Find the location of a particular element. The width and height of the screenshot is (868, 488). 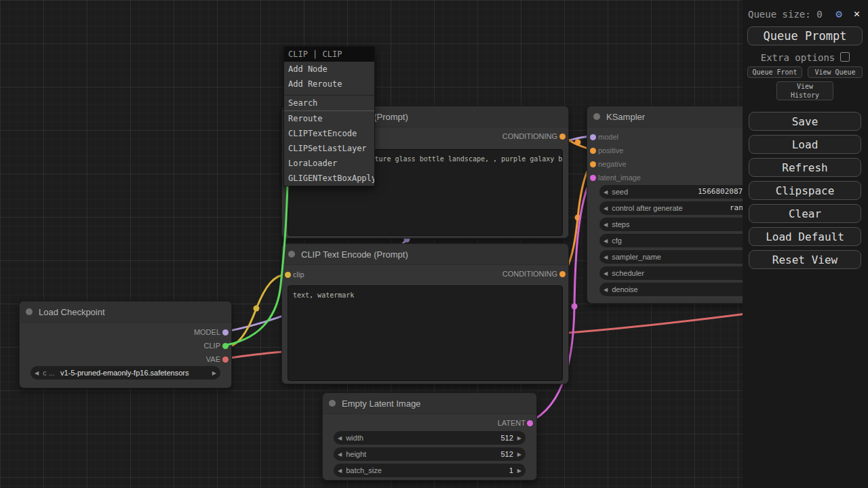

sidebar-menu: Queue size: 0 ⚙ ✕ Queue Prompt Extra opt… is located at coordinates (806, 244).